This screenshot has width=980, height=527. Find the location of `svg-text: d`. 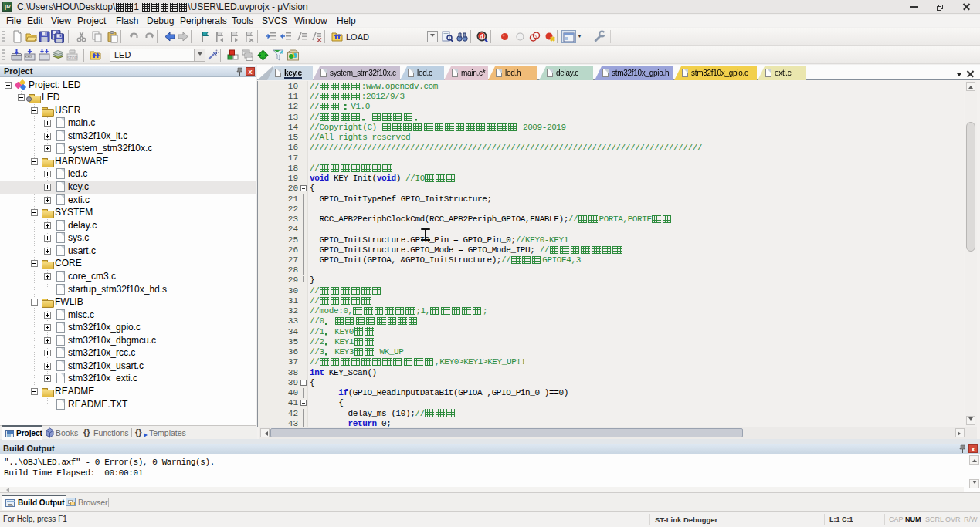

svg-text: d is located at coordinates (482, 37).